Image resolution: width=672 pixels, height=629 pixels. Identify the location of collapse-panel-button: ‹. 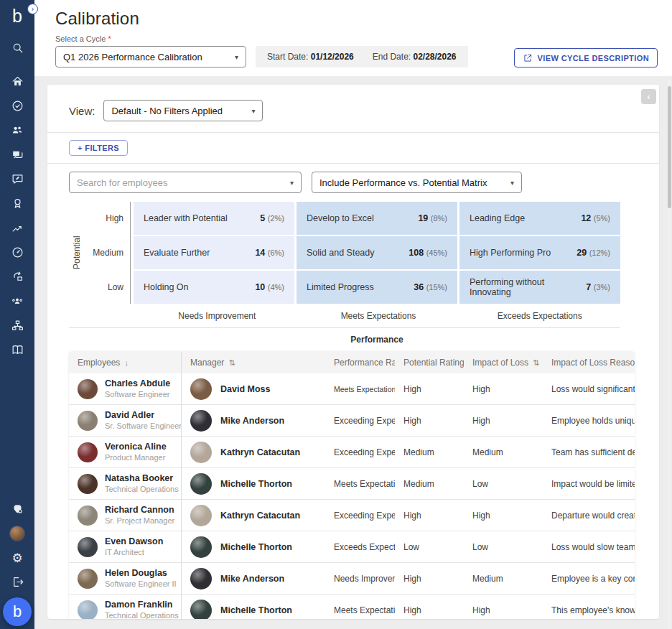
(649, 96).